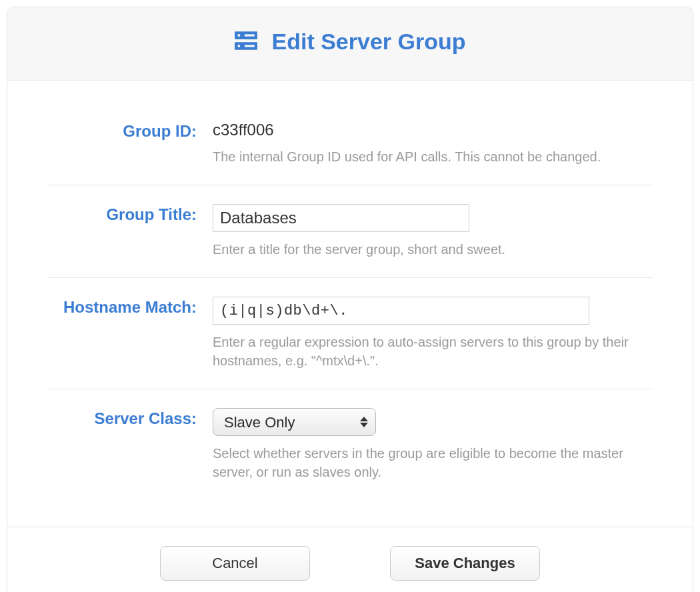  I want to click on group-title-row: Group Title: Enter a title for the serve…, so click(350, 241).